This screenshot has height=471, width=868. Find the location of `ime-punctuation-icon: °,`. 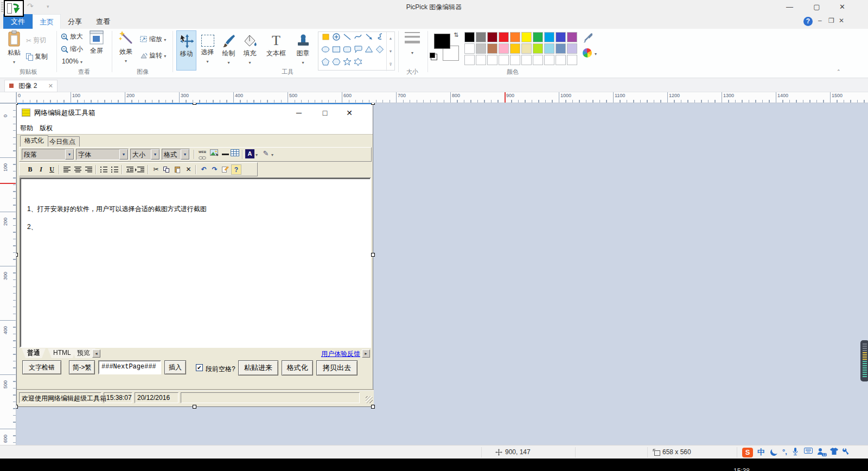

ime-punctuation-icon: °, is located at coordinates (784, 451).